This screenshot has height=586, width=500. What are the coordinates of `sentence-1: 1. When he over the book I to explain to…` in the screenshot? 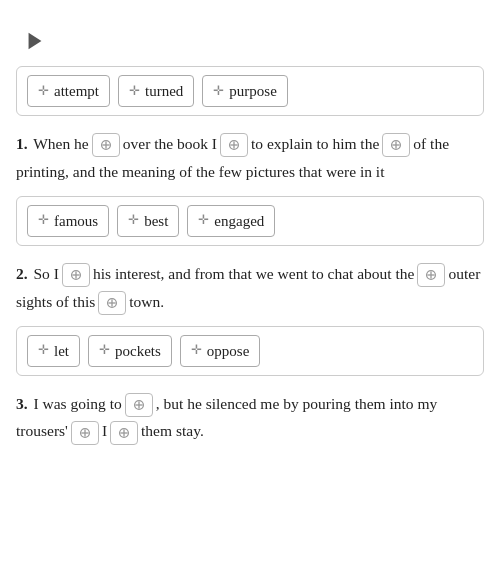 It's located at (250, 158).